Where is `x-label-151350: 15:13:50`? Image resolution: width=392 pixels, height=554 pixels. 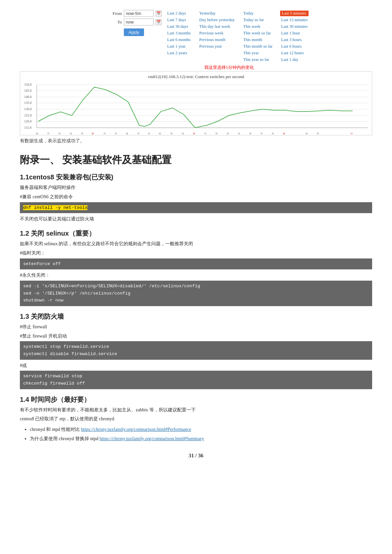 x-label-151350: 15:13:50 is located at coordinates (183, 134).